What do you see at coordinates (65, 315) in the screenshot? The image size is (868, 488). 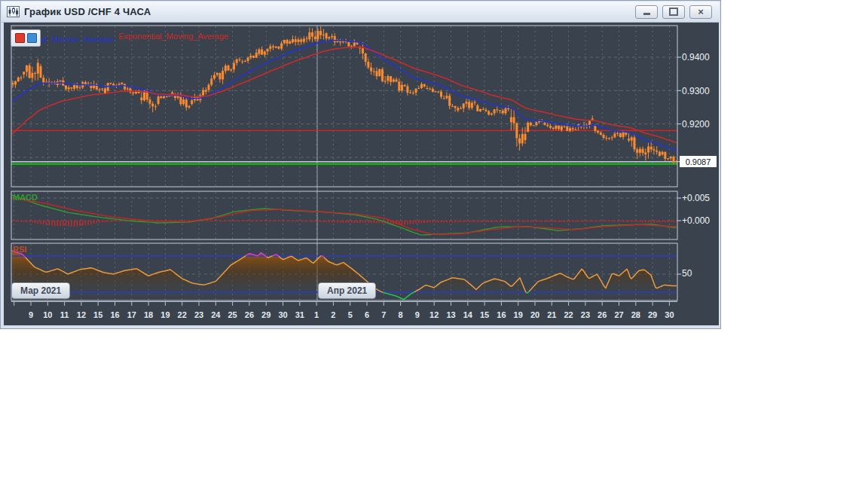 I see `date-label: 11` at bounding box center [65, 315].